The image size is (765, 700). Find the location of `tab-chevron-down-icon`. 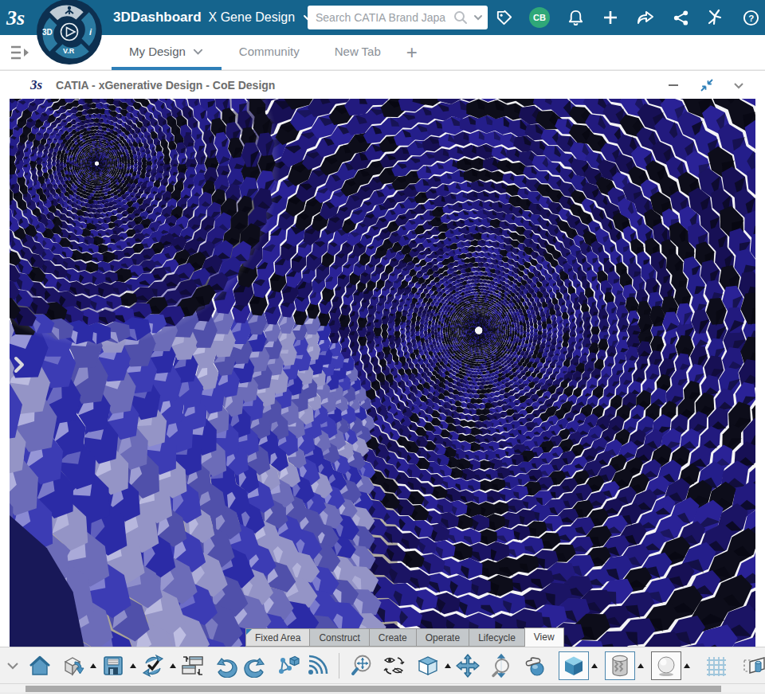

tab-chevron-down-icon is located at coordinates (198, 51).